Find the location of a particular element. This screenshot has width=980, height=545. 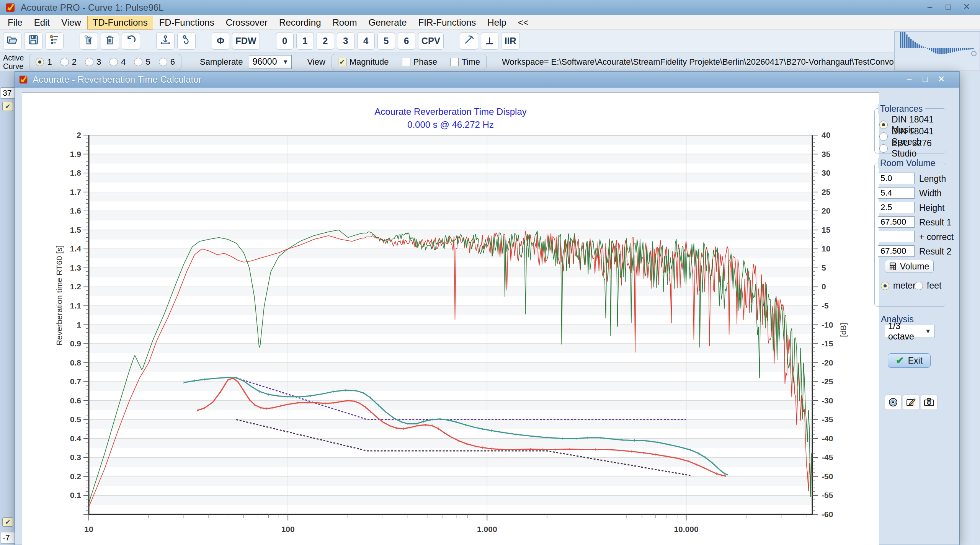

phase-button: Φ is located at coordinates (220, 41).